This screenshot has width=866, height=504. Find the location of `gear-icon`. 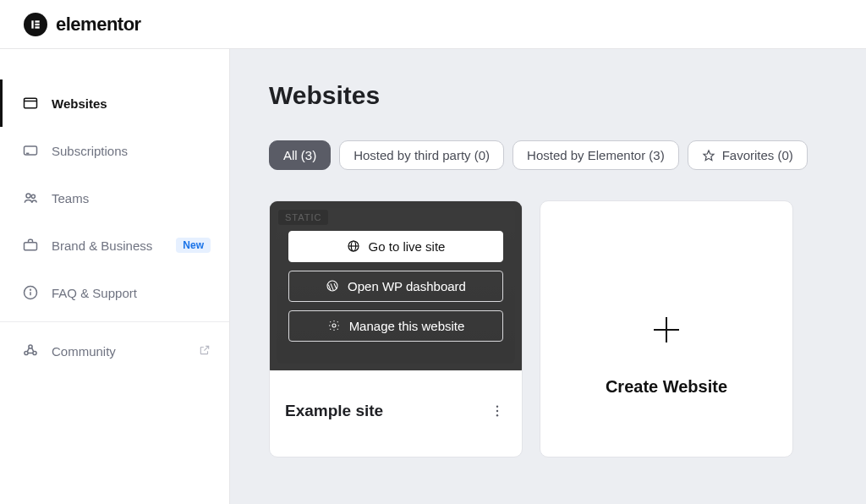

gear-icon is located at coordinates (334, 326).